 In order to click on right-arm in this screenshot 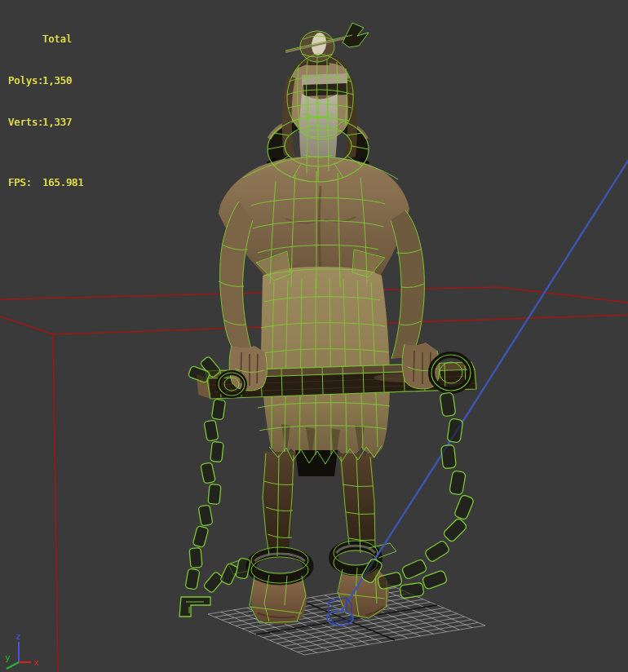, I will do `click(408, 285)`.